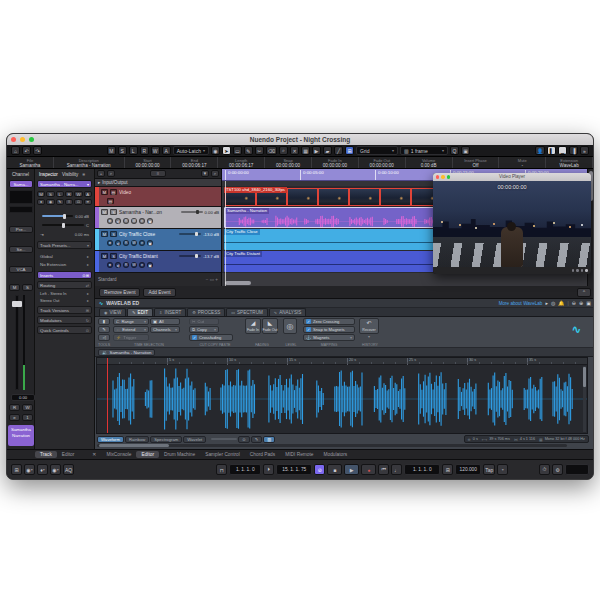 The height and width of the screenshot is (600, 600). I want to click on info-value: 0.00 dB, so click(429, 166).